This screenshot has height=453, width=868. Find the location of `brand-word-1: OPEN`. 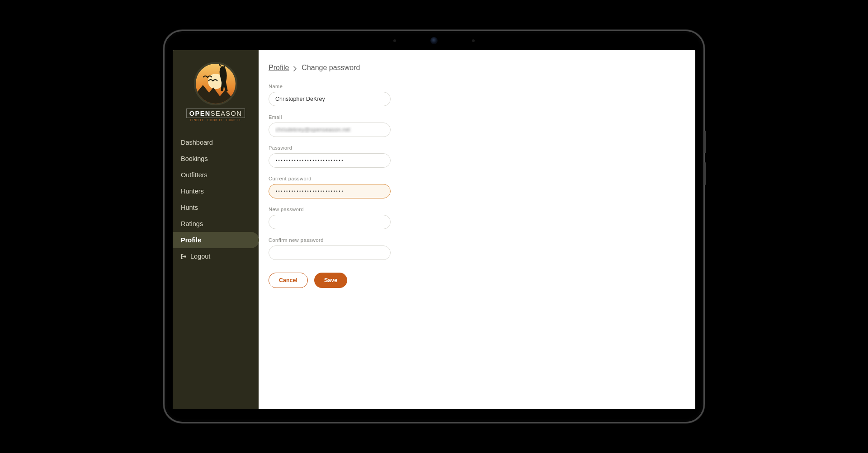

brand-word-1: OPEN is located at coordinates (200, 113).